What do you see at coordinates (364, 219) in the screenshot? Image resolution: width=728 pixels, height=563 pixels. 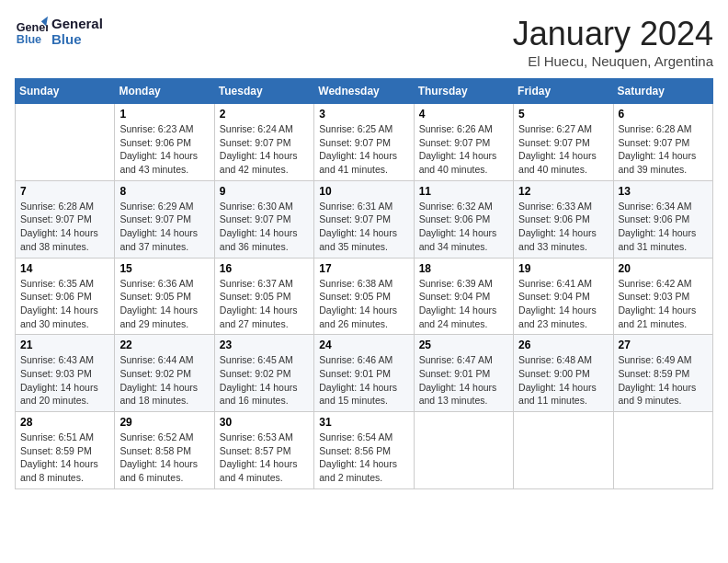 I see `calendar-week-row: 7Sunrise: 6:28 AMSunset: 9:07 PMDaylight…` at bounding box center [364, 219].